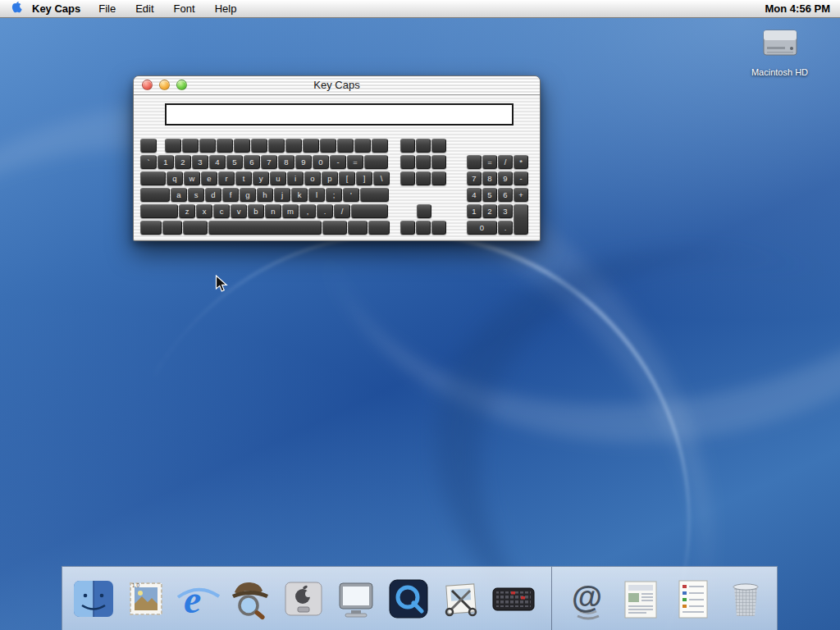 Image resolution: width=840 pixels, height=630 pixels. Describe the element at coordinates (779, 51) in the screenshot. I see `desktop-icon-macintosh-hd: Macintosh HD` at that location.